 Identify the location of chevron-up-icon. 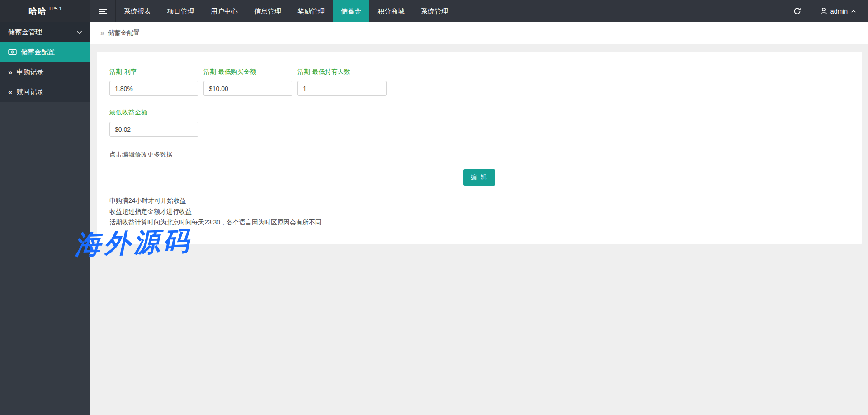
(854, 11).